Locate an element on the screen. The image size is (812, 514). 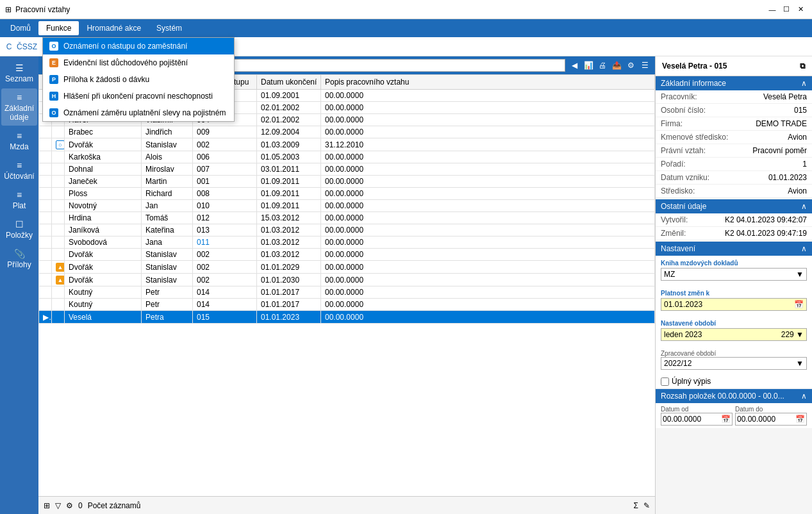
table-row: BrabecJindřich00912.09.200400.00.00001 -… is located at coordinates (347, 132).